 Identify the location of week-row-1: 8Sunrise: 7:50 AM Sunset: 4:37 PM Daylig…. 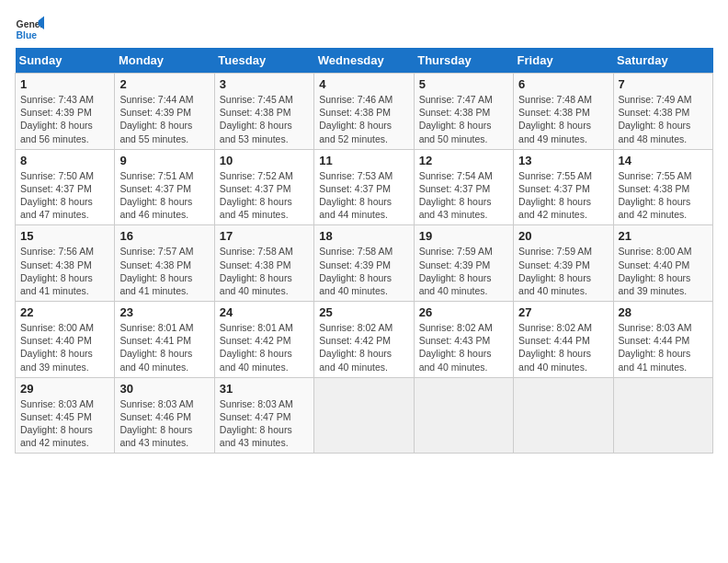
(364, 188).